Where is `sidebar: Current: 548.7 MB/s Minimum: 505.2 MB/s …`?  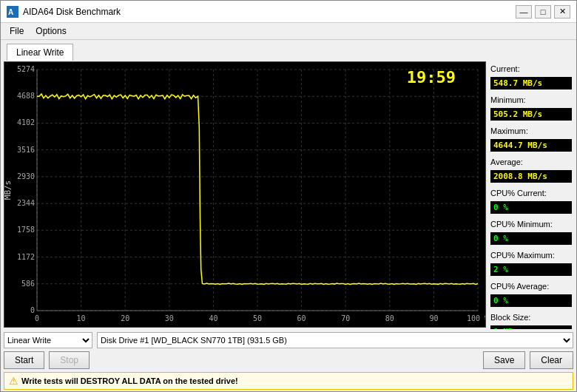
sidebar: Current: 548.7 MB/s Minimum: 505.2 MB/s … is located at coordinates (532, 195).